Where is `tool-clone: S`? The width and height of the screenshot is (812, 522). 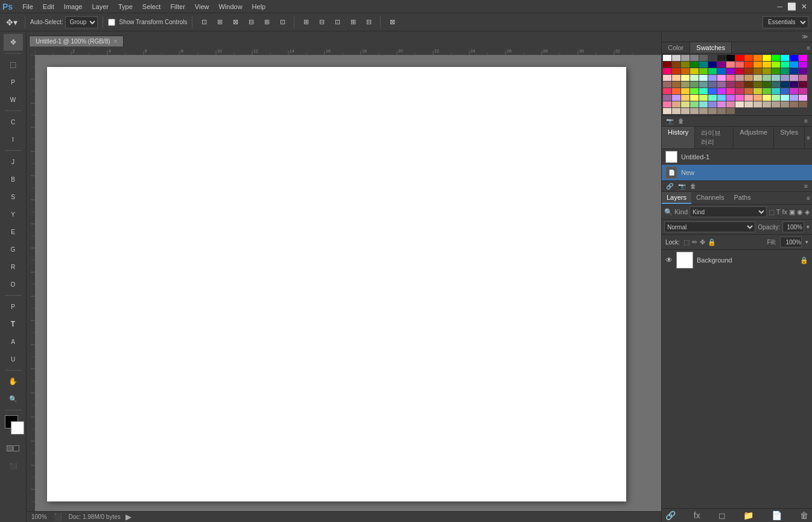
tool-clone: S is located at coordinates (13, 197).